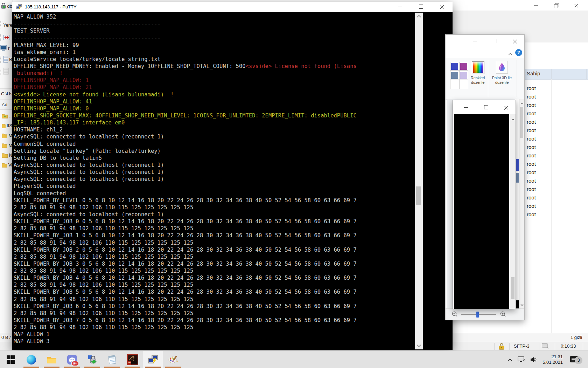  What do you see at coordinates (214, 292) in the screenshot?
I see `terminal-line: SKILL_POWER_BY_JOB 5 0 5 6 8 10 12 14 16…` at bounding box center [214, 292].